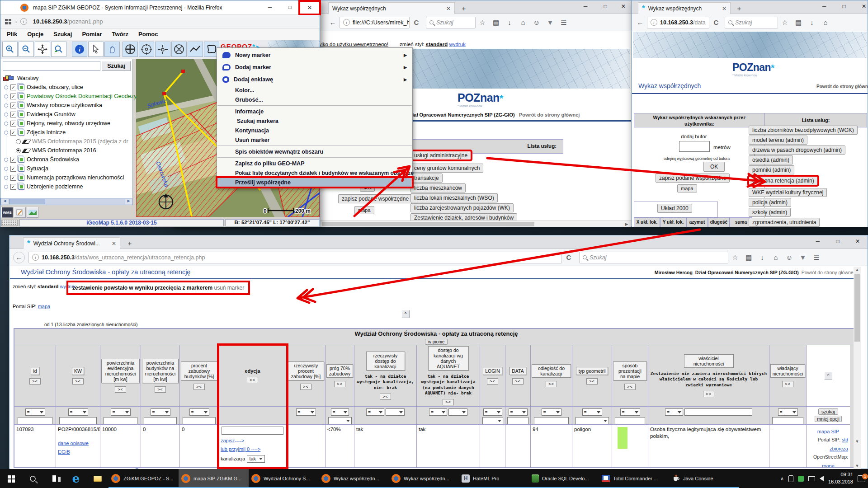  Describe the element at coordinates (130, 49) in the screenshot. I see `circle-quad-icon` at that location.